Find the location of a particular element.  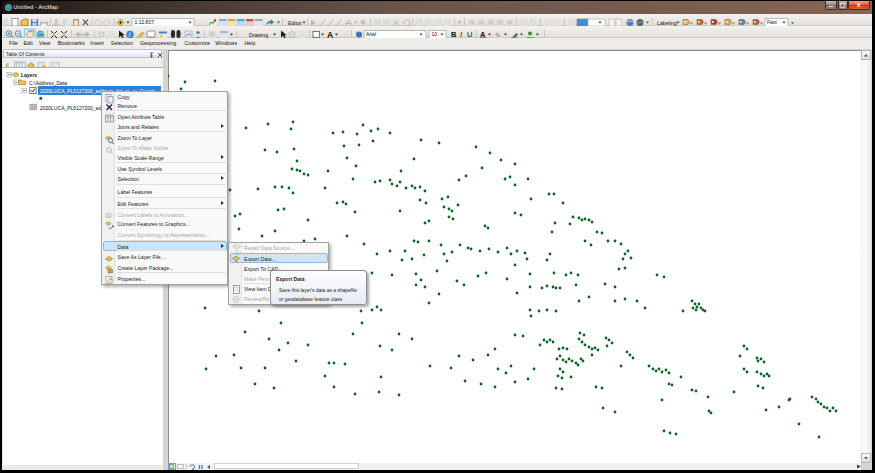

svg-text: Labeling is located at coordinates (667, 22).